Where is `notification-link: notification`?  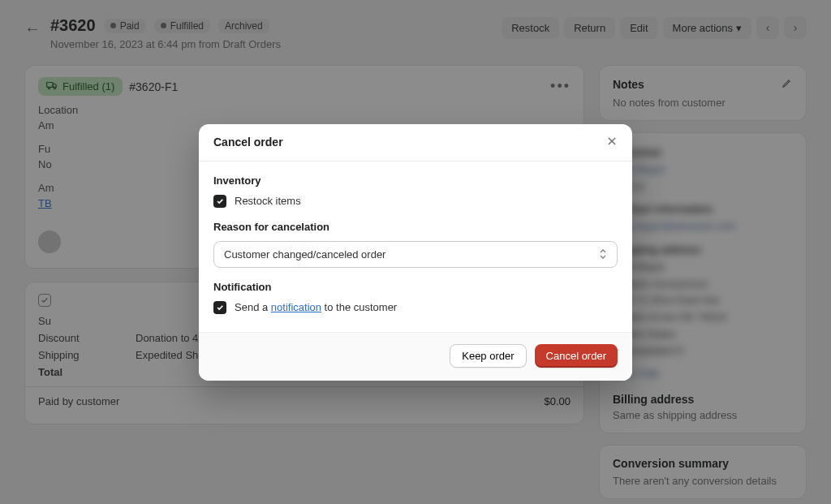
notification-link: notification is located at coordinates (296, 307).